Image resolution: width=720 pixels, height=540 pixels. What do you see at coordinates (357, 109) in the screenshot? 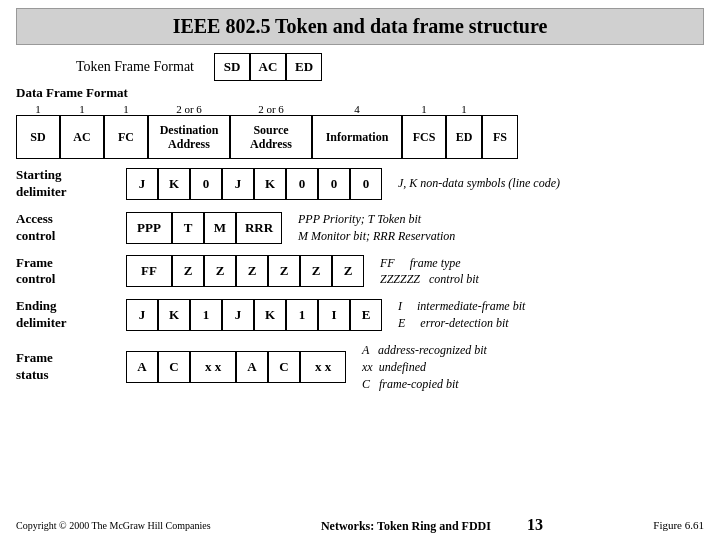
I see `num-4: 4` at bounding box center [357, 109].